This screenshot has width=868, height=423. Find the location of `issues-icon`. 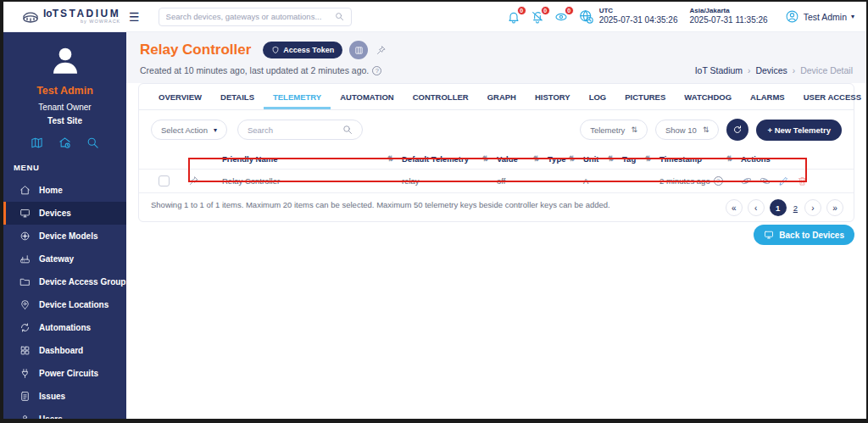

issues-icon is located at coordinates (25, 397).